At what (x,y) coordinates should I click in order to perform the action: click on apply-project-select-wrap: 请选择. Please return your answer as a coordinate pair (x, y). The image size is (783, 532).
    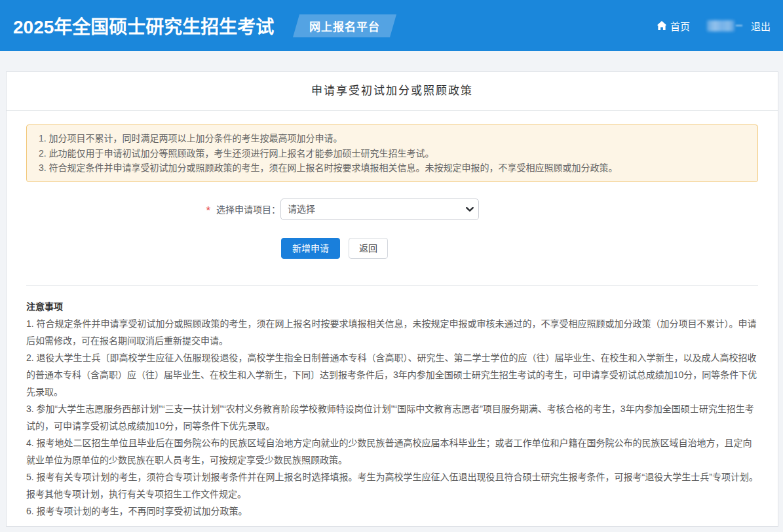
    Looking at the image, I should click on (380, 210).